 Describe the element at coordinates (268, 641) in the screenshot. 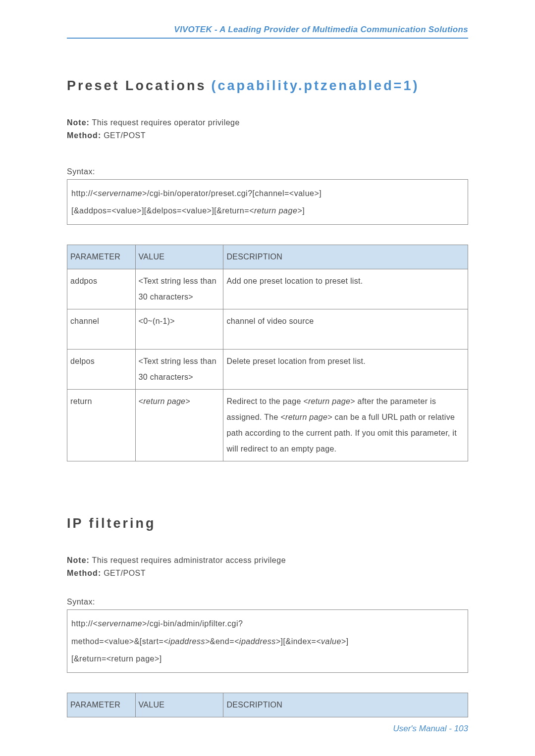

I see `syntax-box-2: http://<servername>/cgi-bin/admin/ipfilt…` at that location.